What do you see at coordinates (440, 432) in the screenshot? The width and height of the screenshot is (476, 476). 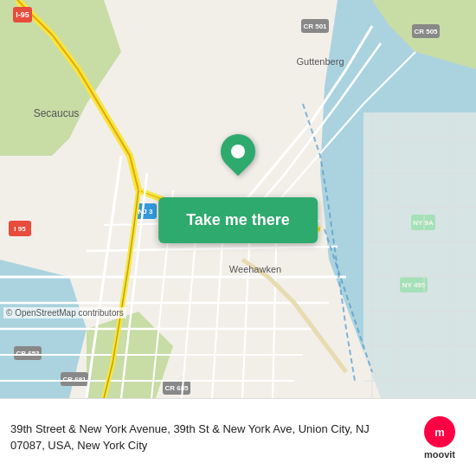 I see `moovit-icon: m` at bounding box center [440, 432].